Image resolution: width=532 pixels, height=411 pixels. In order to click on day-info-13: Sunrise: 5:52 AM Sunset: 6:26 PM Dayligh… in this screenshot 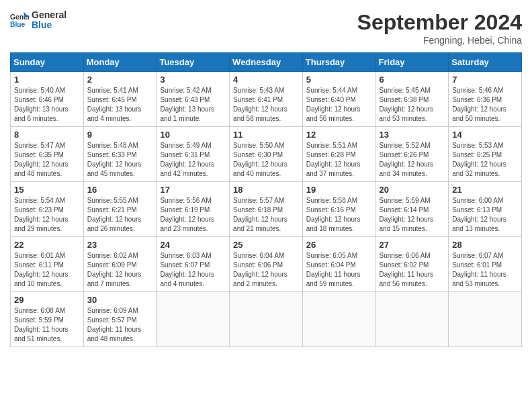, I will do `click(412, 160)`.